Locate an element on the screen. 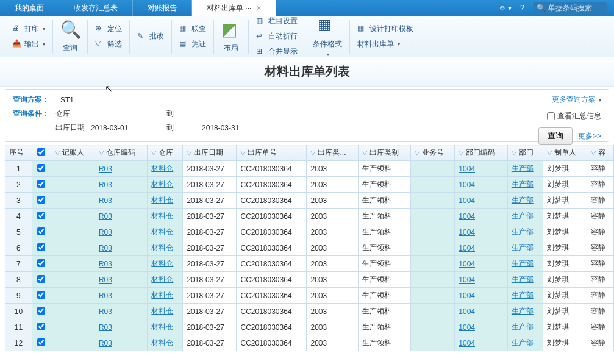 The image size is (614, 364). col-no: ▽出库单号 is located at coordinates (272, 153).